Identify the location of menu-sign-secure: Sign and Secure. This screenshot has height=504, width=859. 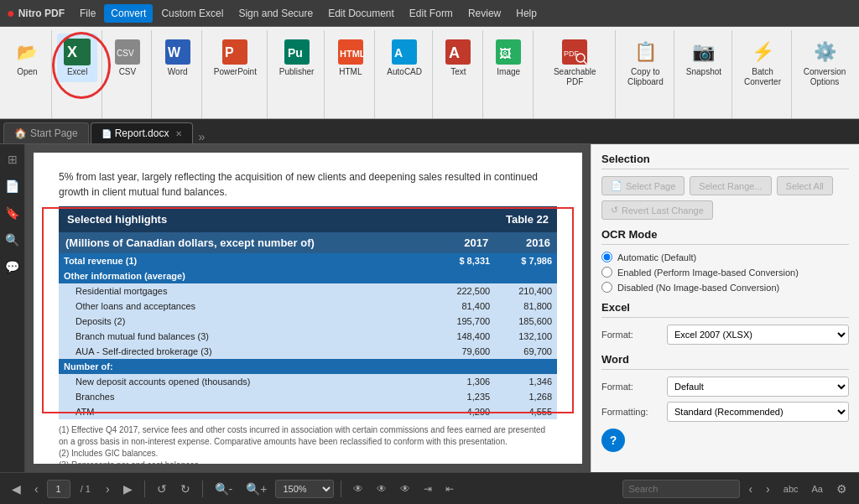
(275, 13).